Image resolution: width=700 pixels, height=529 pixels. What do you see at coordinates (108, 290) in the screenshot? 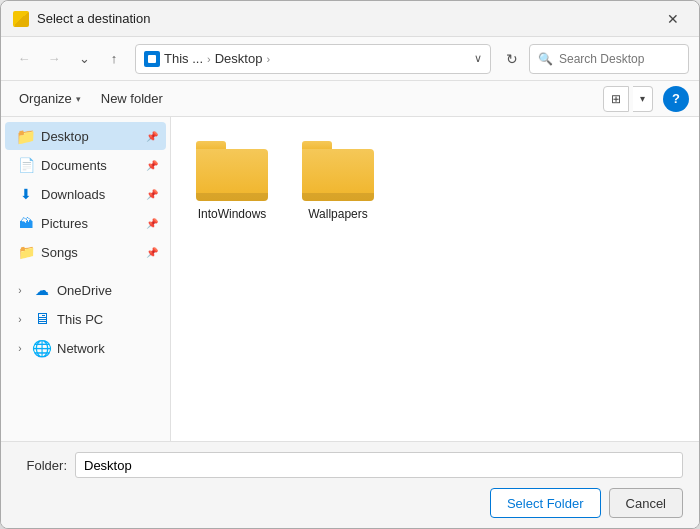
I see `sidebar-label-onedrive: OneDrive` at bounding box center [108, 290].